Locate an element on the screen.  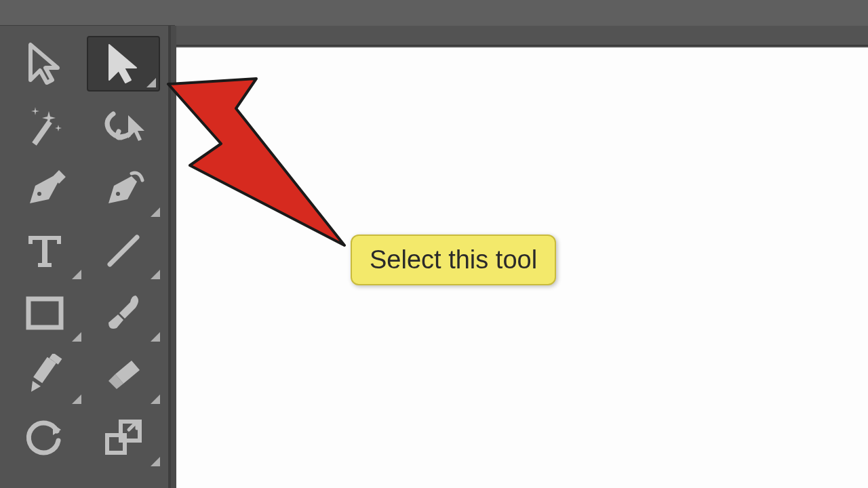
pencil-tool is located at coordinates (45, 375).